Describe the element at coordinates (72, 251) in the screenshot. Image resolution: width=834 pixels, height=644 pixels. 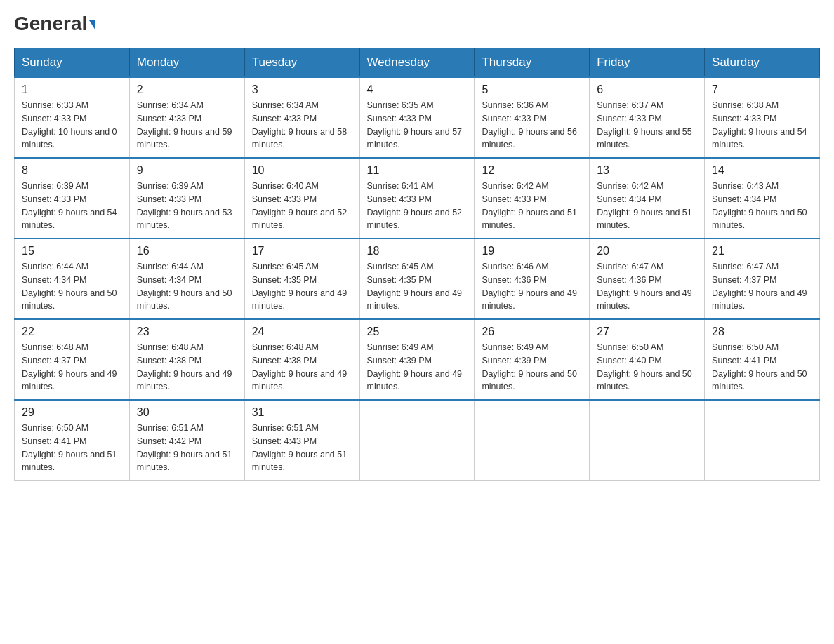
I see `day-number: 15` at that location.